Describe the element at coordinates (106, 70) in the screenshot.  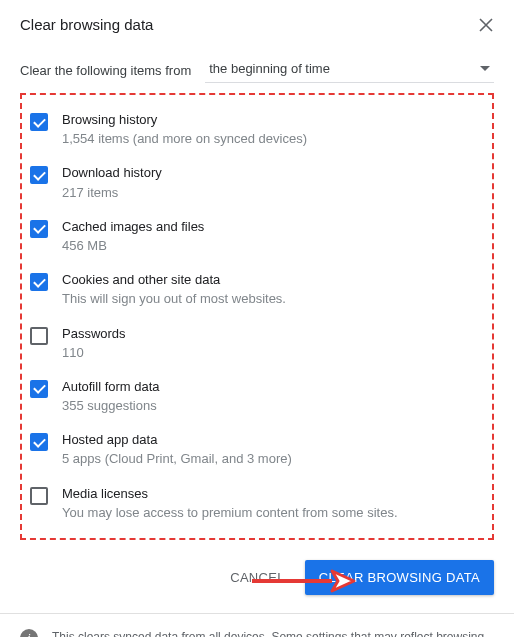
I see `time-range-label: Clear the following items from` at that location.